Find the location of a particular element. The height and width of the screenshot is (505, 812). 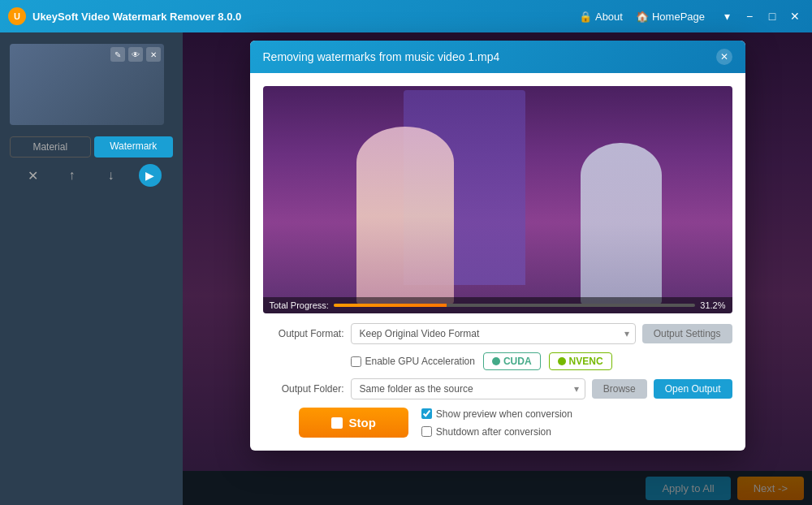

show-preview-checkbox is located at coordinates (427, 414).